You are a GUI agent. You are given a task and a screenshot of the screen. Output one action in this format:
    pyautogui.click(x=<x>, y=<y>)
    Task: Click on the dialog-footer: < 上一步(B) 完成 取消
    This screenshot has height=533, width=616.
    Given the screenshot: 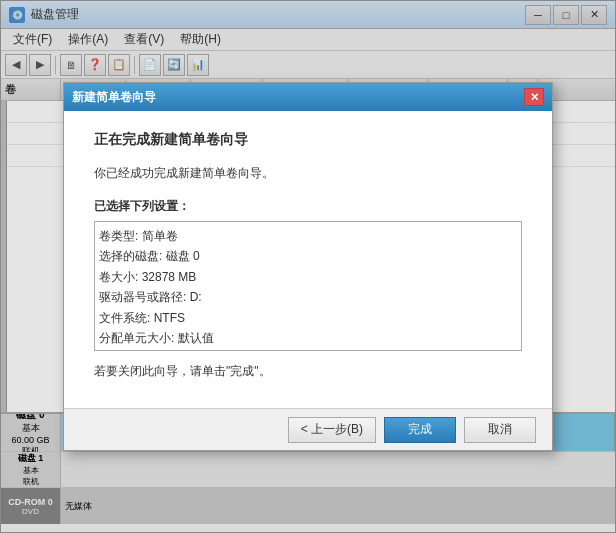 What is the action you would take?
    pyautogui.click(x=308, y=429)
    